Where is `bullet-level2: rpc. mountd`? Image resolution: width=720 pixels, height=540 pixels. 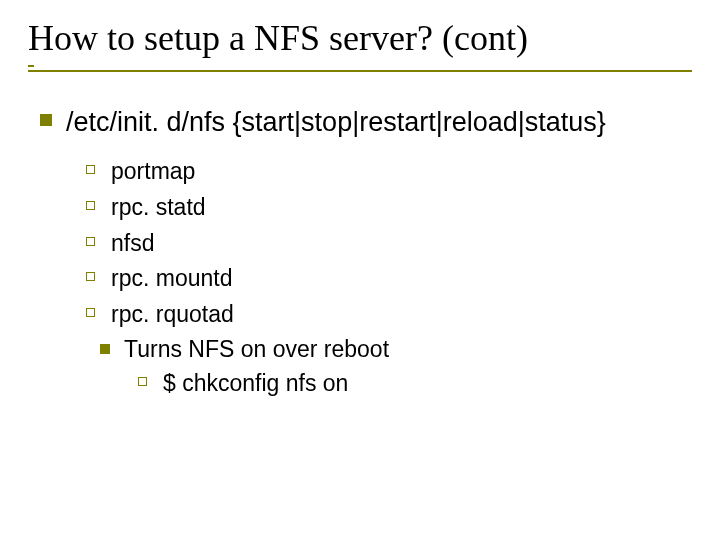 bullet-level2: rpc. mountd is located at coordinates (389, 279).